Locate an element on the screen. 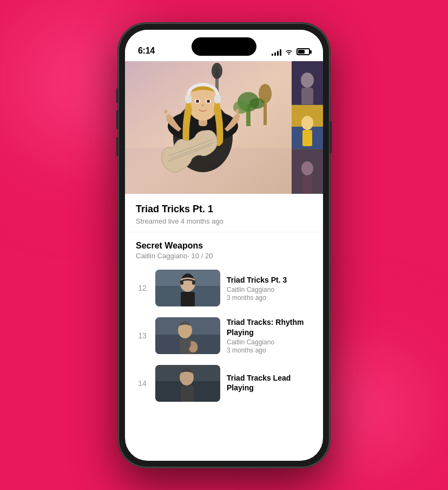 Image resolution: width=448 pixels, height=490 pixels. item-info-13: Triad Tracks: Rhythm Playing Caitlin Cag… is located at coordinates (269, 336).